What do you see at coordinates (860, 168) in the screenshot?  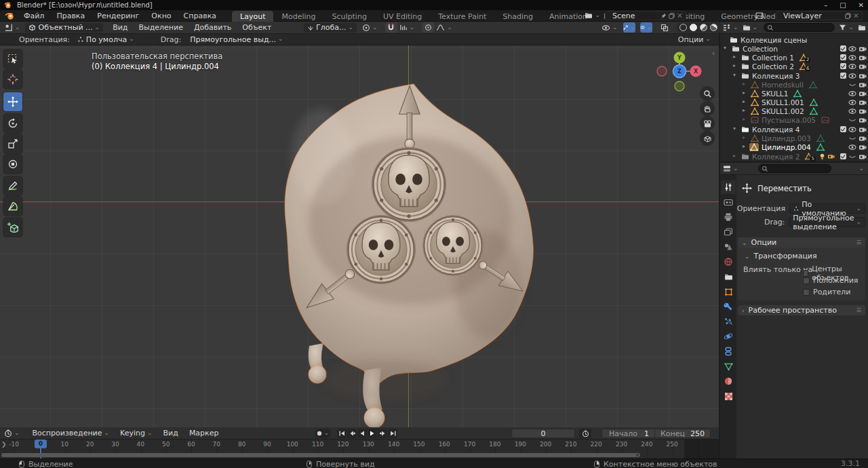 I see `properties-options-icon` at bounding box center [860, 168].